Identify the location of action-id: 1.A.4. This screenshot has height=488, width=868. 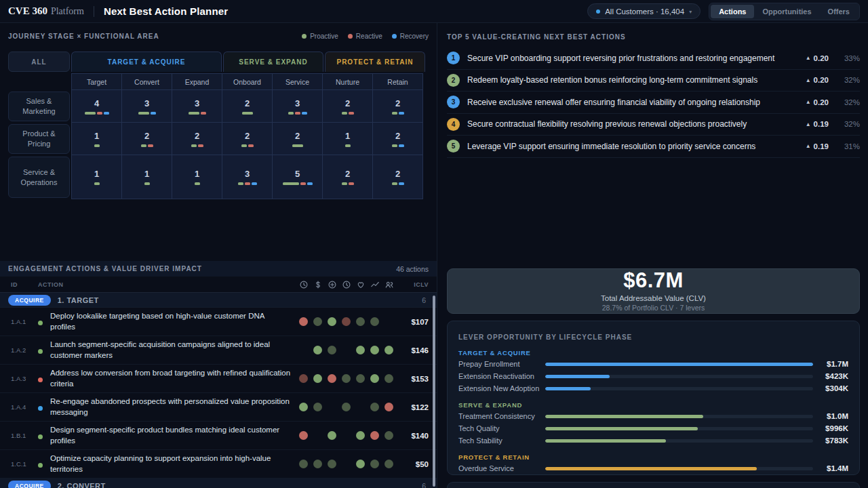
(24, 407).